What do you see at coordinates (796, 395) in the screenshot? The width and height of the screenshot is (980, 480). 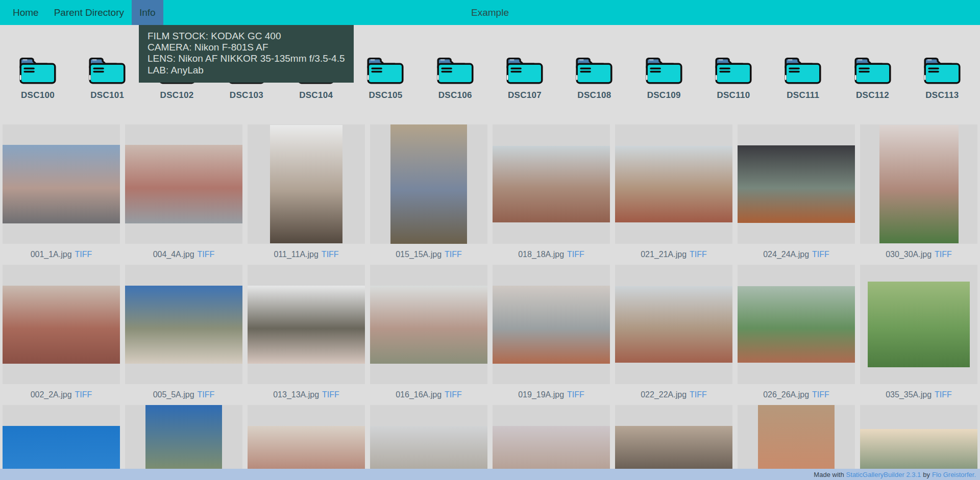 I see `photo-caption: 026_26A.jpg TIFF` at bounding box center [796, 395].